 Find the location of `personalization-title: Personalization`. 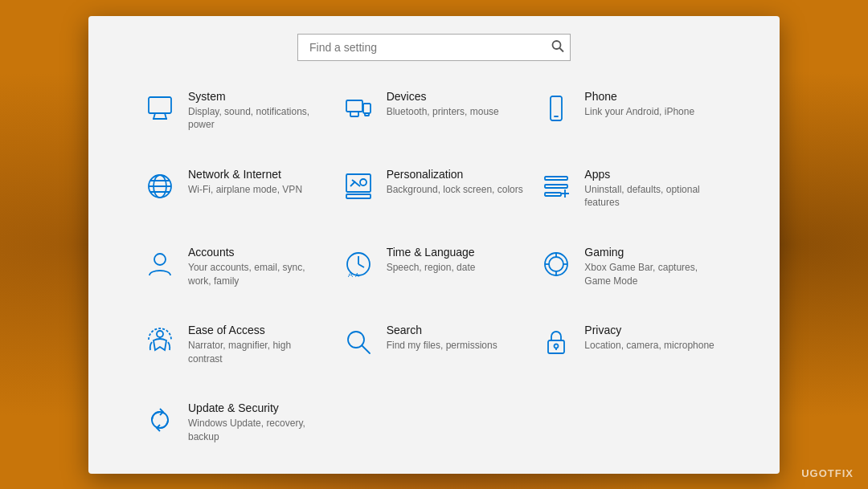

personalization-title: Personalization is located at coordinates (455, 174).